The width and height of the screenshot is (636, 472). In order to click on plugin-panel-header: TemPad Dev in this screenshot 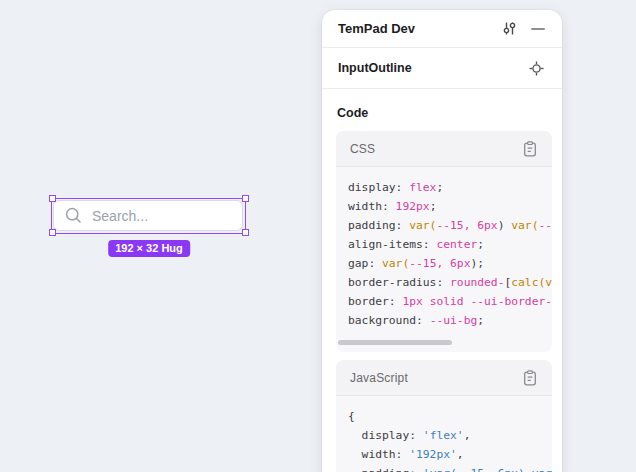, I will do `click(442, 29)`.